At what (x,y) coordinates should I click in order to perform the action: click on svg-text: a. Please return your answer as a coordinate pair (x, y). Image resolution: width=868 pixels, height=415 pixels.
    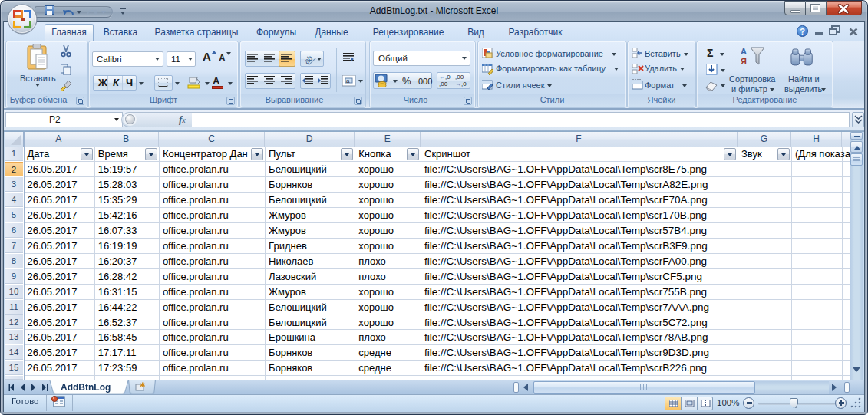
    Looking at the image, I should click on (348, 81).